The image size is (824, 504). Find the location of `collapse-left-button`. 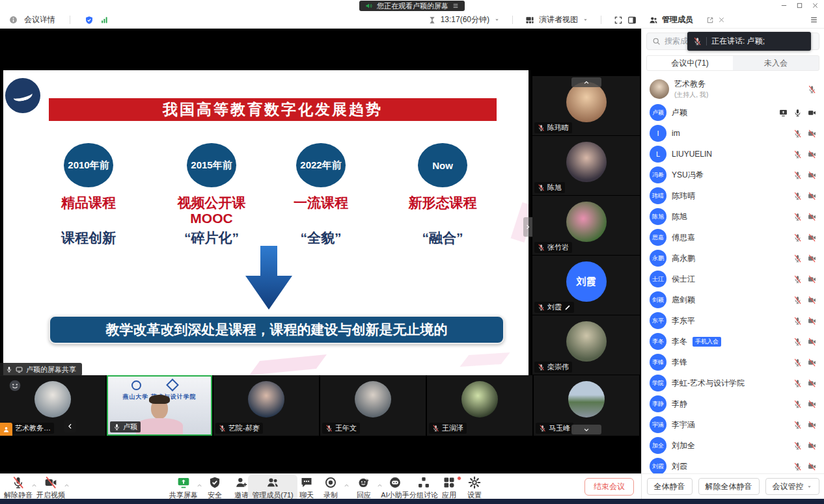

collapse-left-button is located at coordinates (70, 427).